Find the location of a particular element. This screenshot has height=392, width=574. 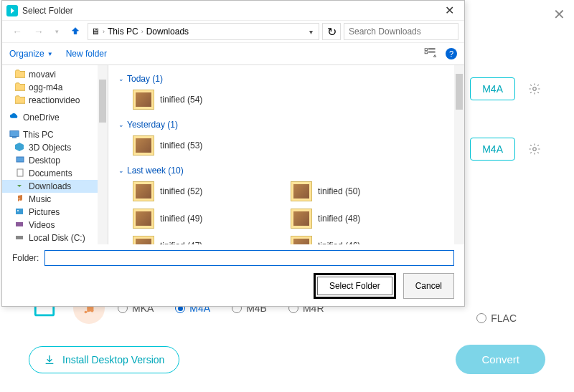

dialog-title: Select Folder is located at coordinates (231, 11).